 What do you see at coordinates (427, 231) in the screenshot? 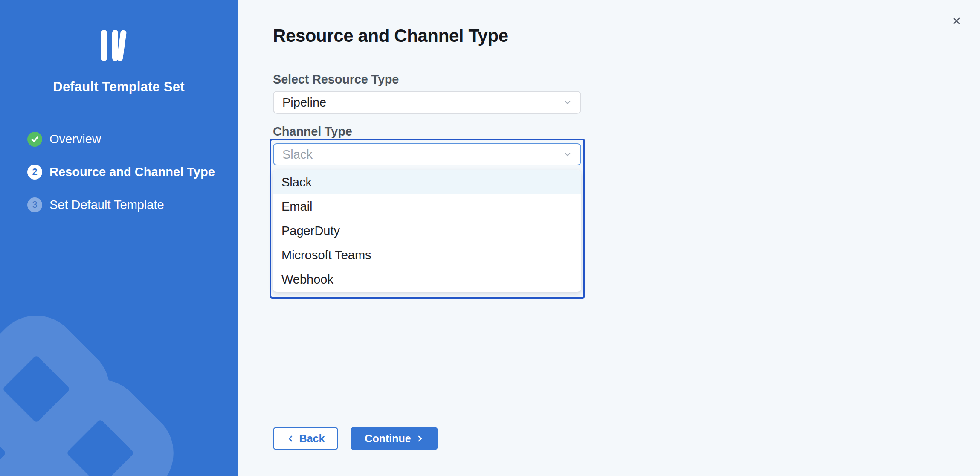
I see `menu-option-pagerduty: PagerDuty` at bounding box center [427, 231].